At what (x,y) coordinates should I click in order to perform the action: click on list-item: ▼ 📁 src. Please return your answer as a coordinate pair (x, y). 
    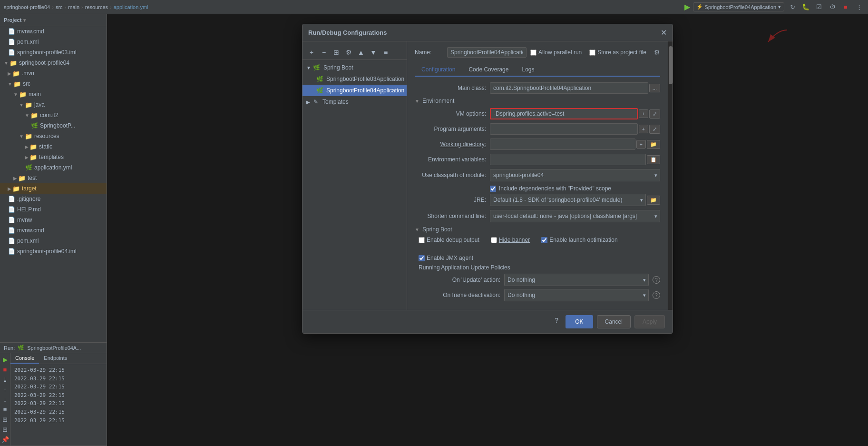
    Looking at the image, I should click on (53, 84).